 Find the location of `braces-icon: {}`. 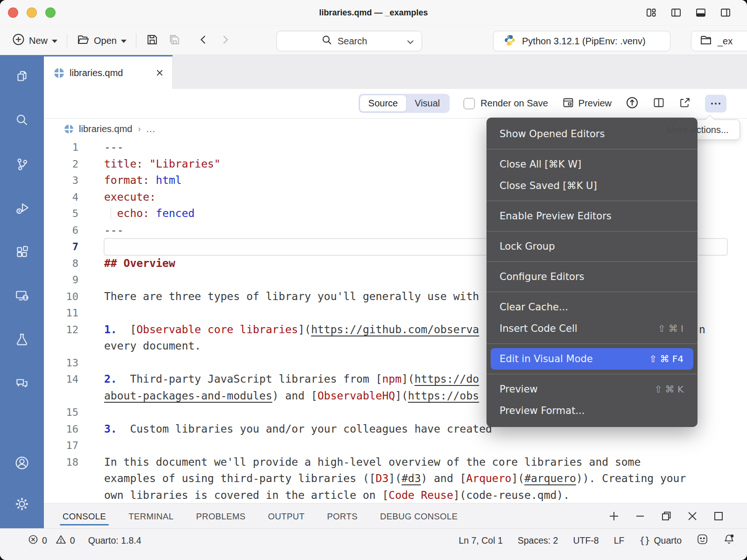

braces-icon: {} is located at coordinates (644, 540).